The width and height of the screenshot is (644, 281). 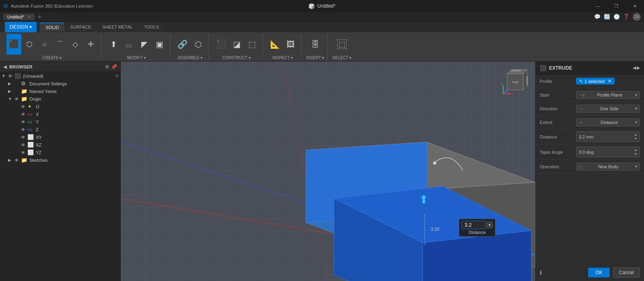 I want to click on panel-arrow-right-icon: ▶, so click(x=638, y=68).